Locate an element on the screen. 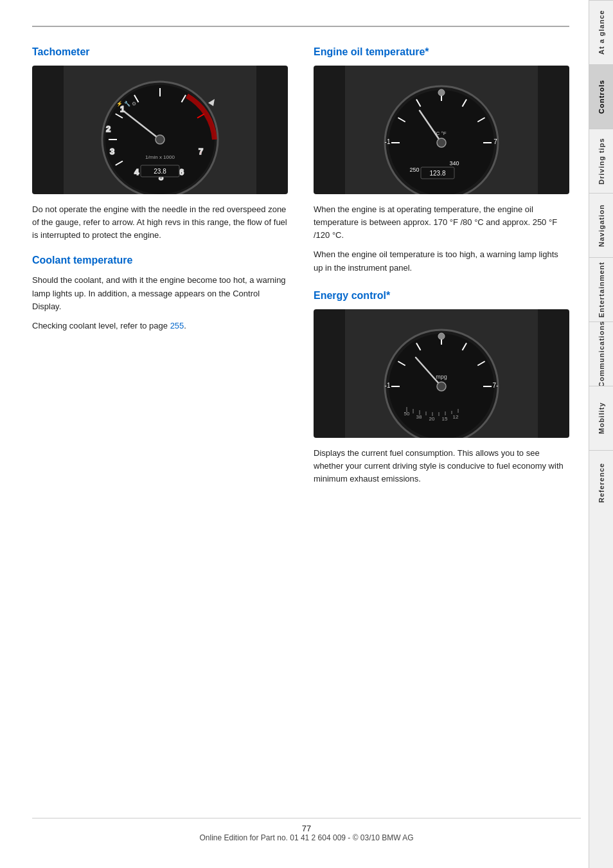 The height and width of the screenshot is (868, 613). engine-oil-para1: When the engine is at operating temperat… is located at coordinates (441, 222).